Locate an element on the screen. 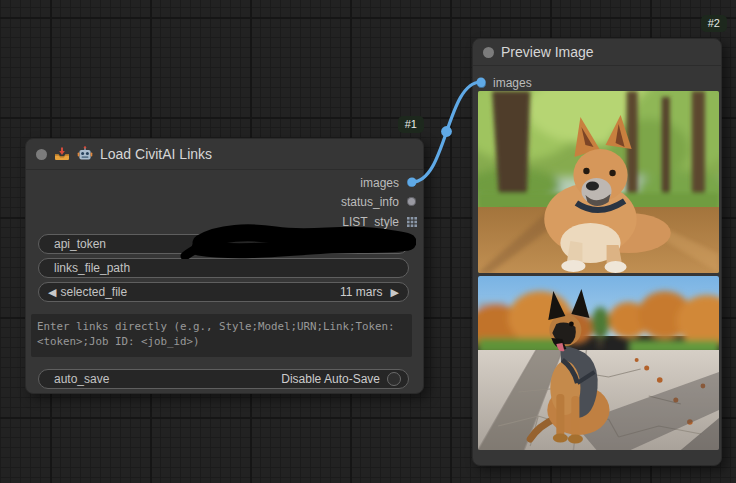 The width and height of the screenshot is (736, 483). robot-icon is located at coordinates (85, 154).